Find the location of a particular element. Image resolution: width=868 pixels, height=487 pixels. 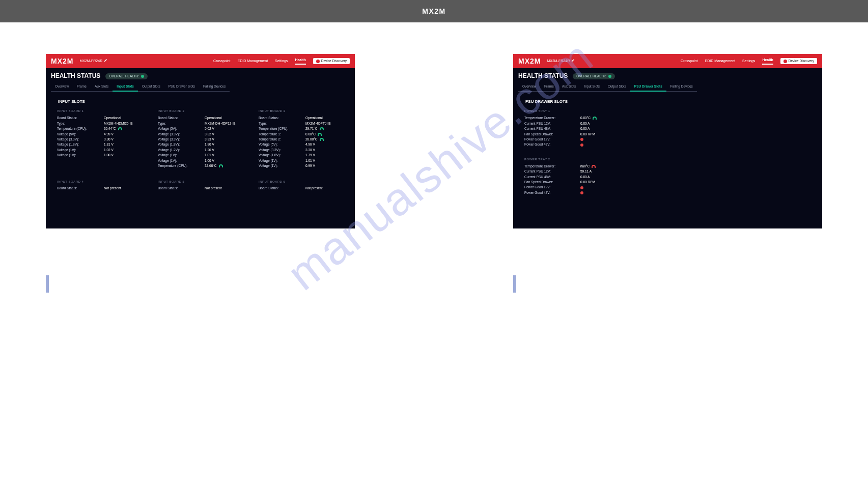

kv-val: 29.71°C is located at coordinates (315, 129).